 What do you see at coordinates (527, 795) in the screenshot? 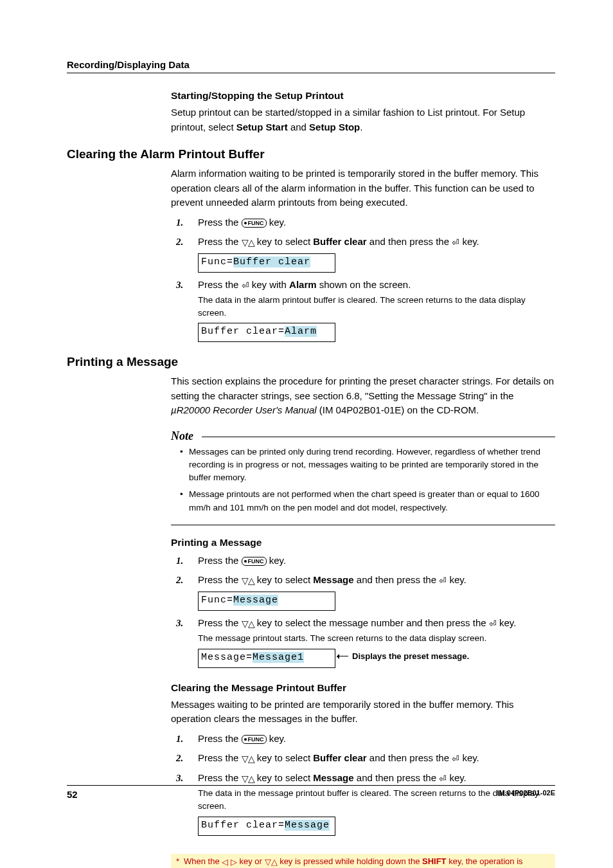
I see `document-id: IM 04P02B01-02E` at bounding box center [527, 795].